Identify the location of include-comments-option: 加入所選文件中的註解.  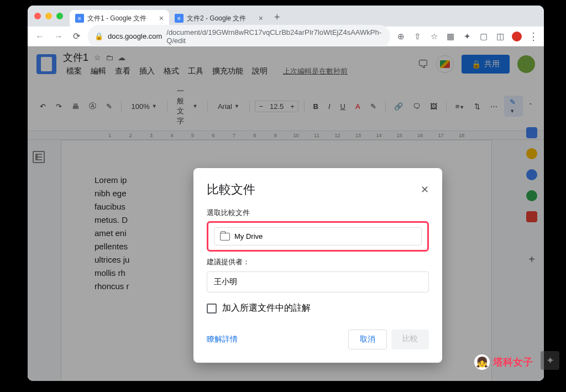
(318, 309).